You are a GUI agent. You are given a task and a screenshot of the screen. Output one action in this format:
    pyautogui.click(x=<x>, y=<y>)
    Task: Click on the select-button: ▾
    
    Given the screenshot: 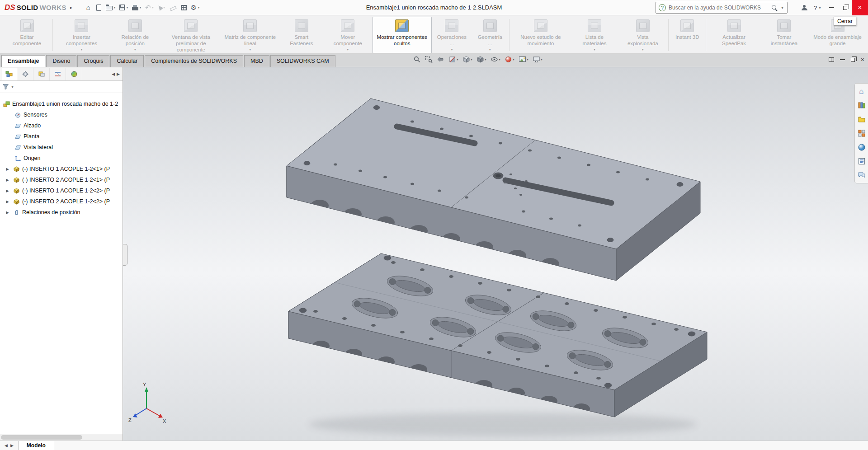 What is the action you would take?
    pyautogui.click(x=162, y=8)
    